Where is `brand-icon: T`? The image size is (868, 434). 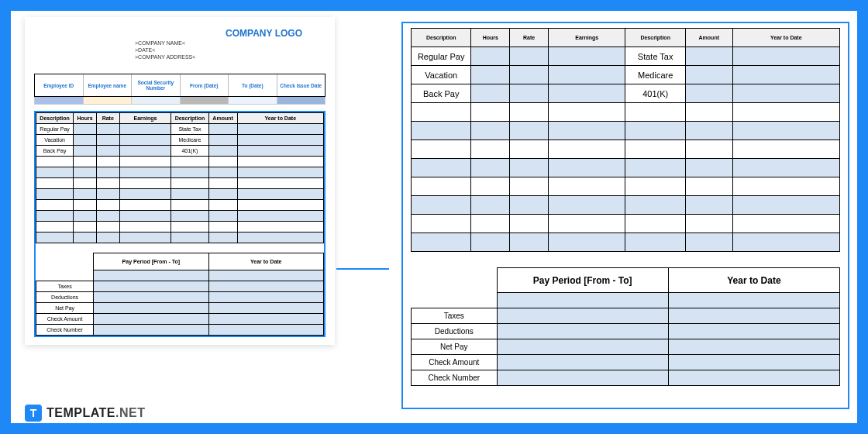
brand-icon: T is located at coordinates (33, 413).